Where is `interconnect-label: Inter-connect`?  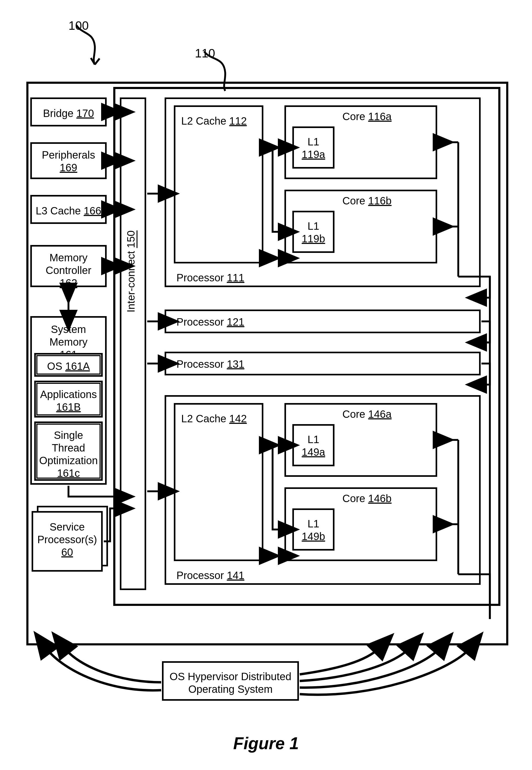
interconnect-label: Inter-connect is located at coordinates (131, 280).